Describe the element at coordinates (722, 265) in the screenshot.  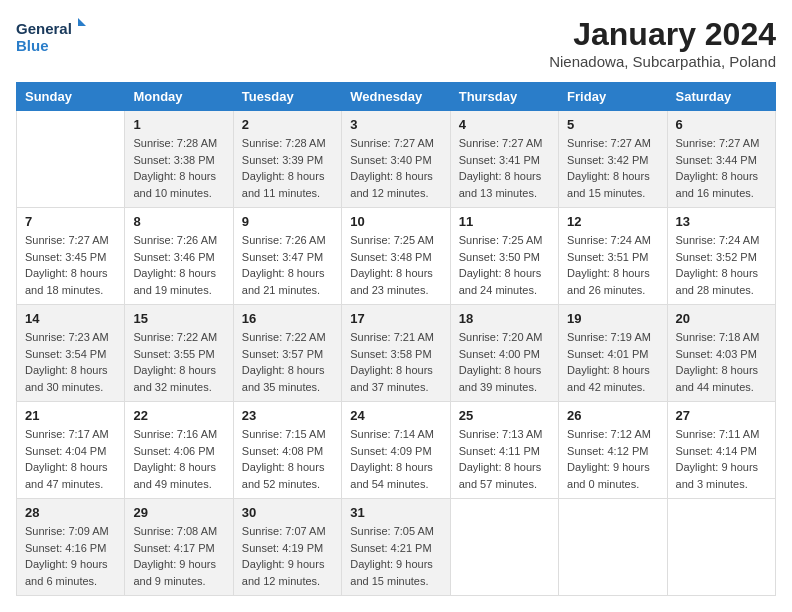
I see `day-details: Sunrise: 7:24 AM Sunset: 3:52 PM Dayligh…` at that location.